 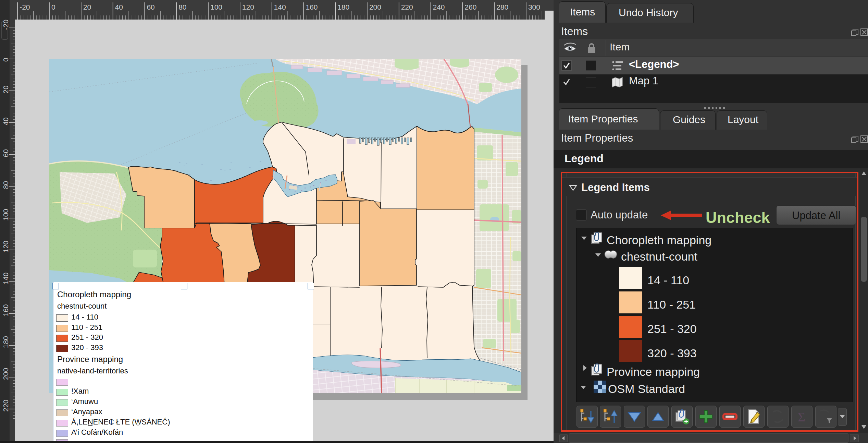 What do you see at coordinates (439, 7) in the screenshot?
I see `svg-text: 240` at bounding box center [439, 7].